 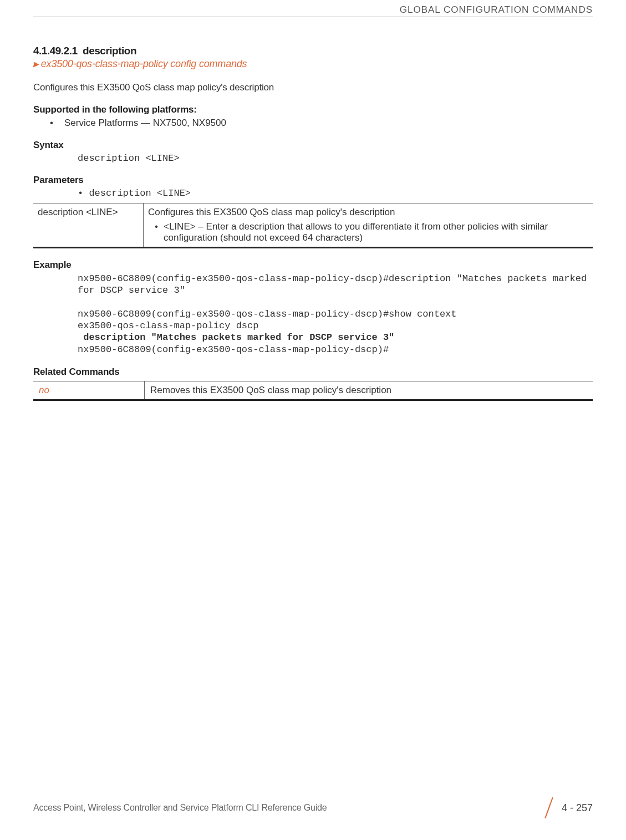 What do you see at coordinates (313, 123) in the screenshot?
I see `supported-item: • Service Platforms — NX7500, NX9500` at bounding box center [313, 123].